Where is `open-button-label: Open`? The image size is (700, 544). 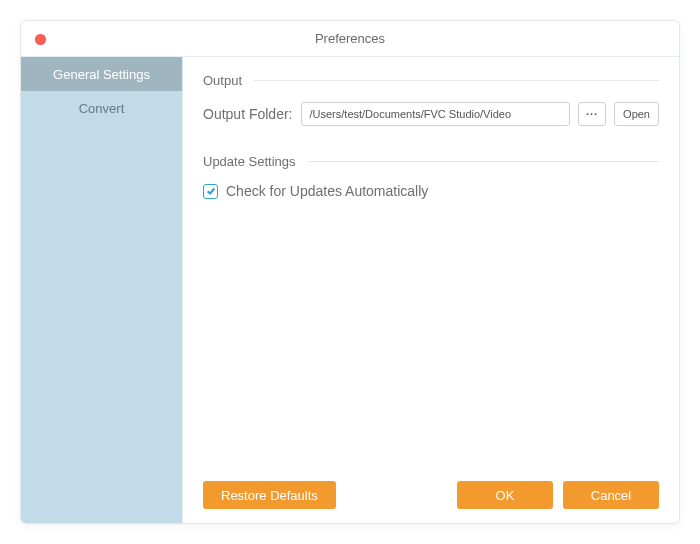 open-button-label: Open is located at coordinates (636, 114).